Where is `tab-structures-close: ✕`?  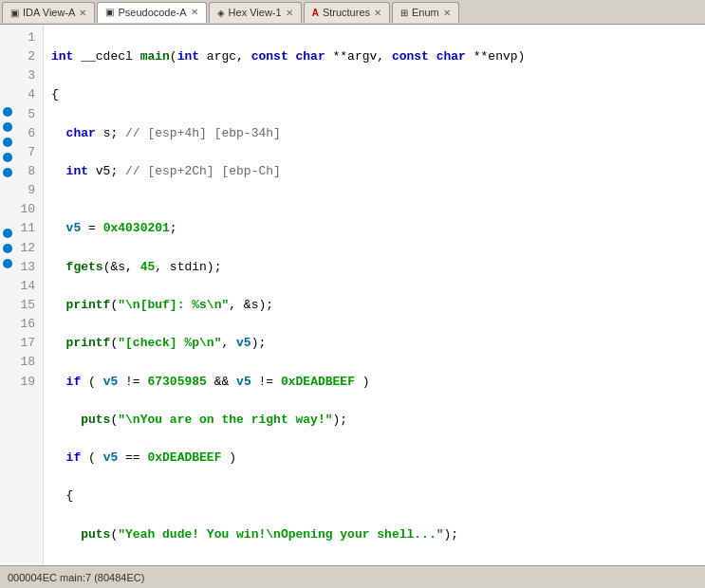 tab-structures-close: ✕ is located at coordinates (378, 13).